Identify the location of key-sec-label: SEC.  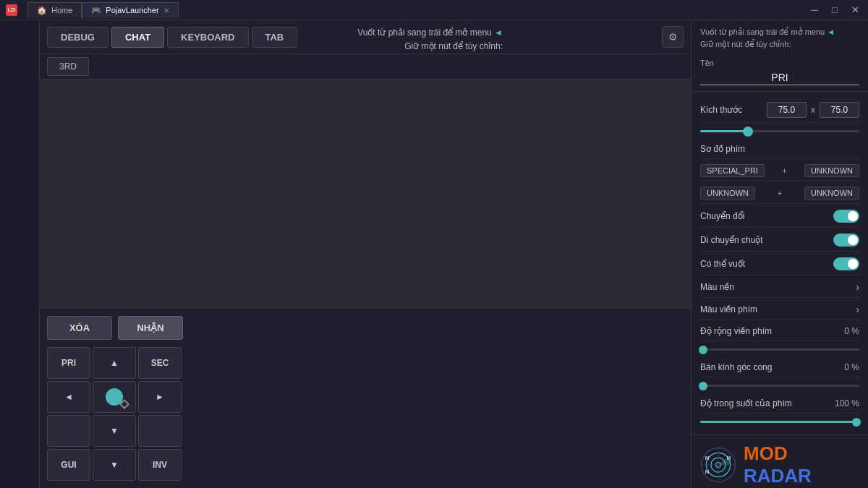
(161, 363).